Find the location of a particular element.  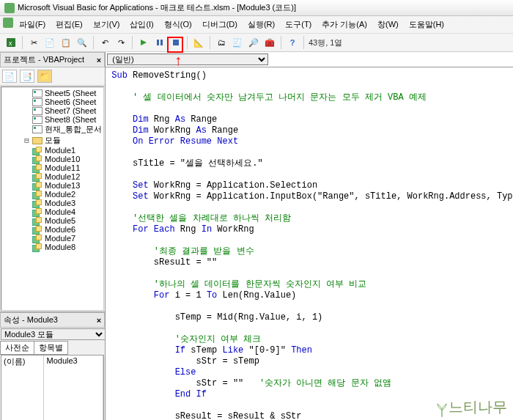

title-bar: Microsoft Visual Basic for Applications … is located at coordinates (256, 8).